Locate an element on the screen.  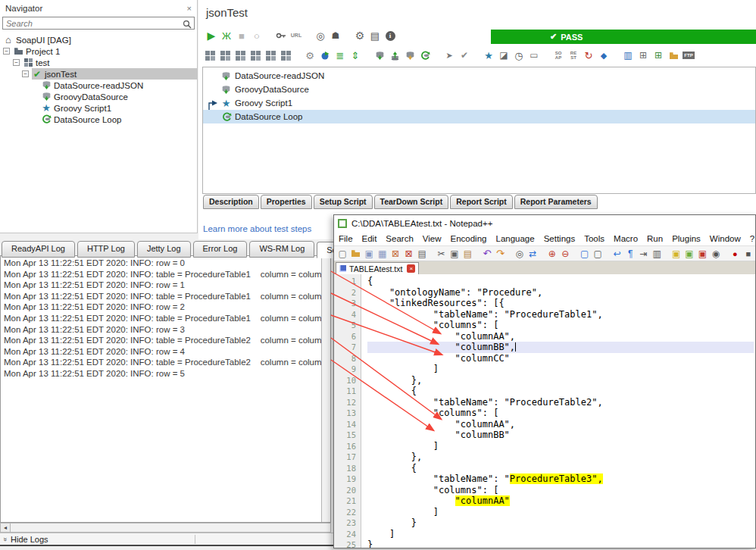
menu-macro: Macro is located at coordinates (626, 239).